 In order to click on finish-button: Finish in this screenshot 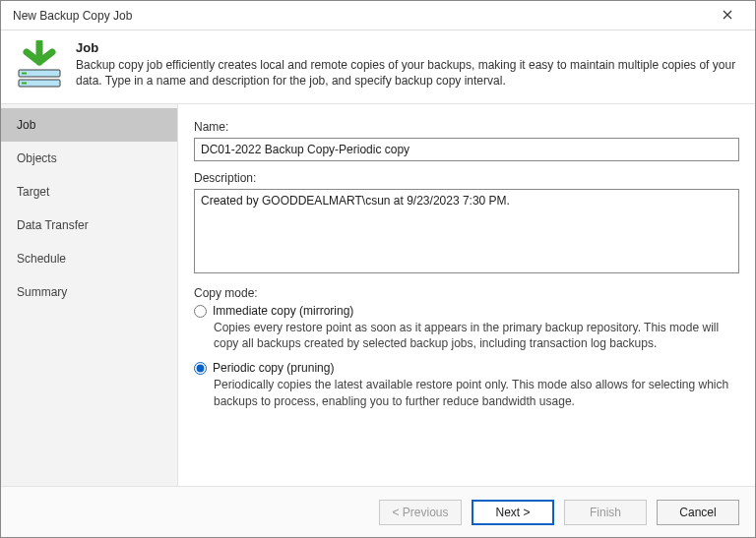, I will do `click(605, 512)`.